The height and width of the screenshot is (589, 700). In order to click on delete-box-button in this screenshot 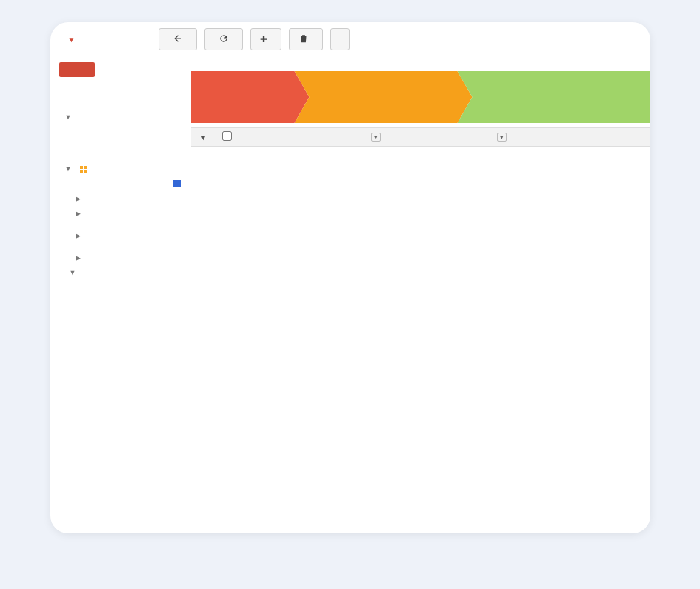, I will do `click(306, 39)`.